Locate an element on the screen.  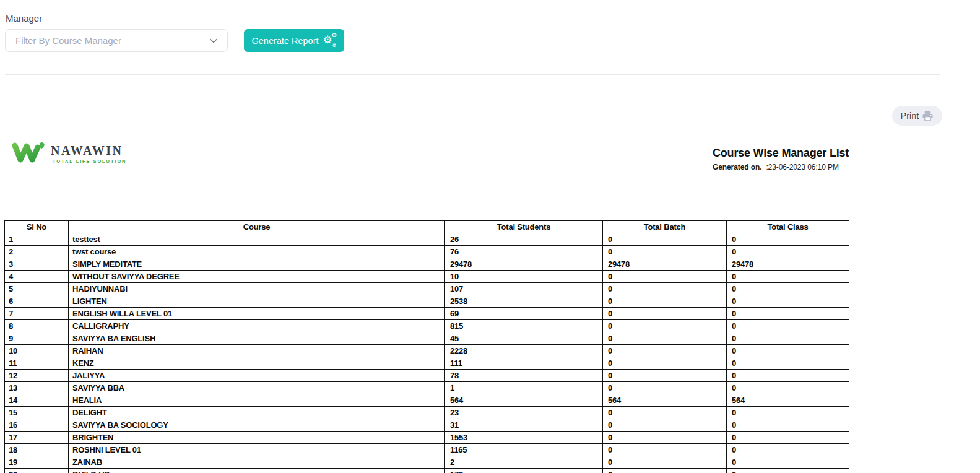
cell-total-students: 815 is located at coordinates (524, 326).